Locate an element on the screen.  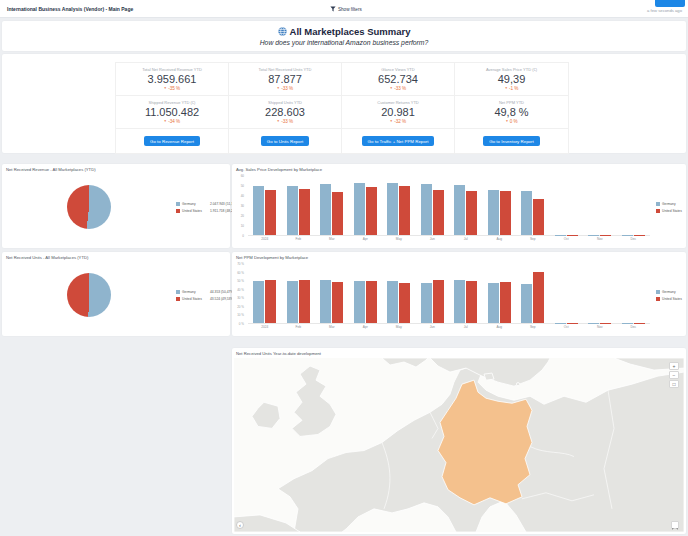
kpi-delta: ▼ -33 % is located at coordinates (285, 88).